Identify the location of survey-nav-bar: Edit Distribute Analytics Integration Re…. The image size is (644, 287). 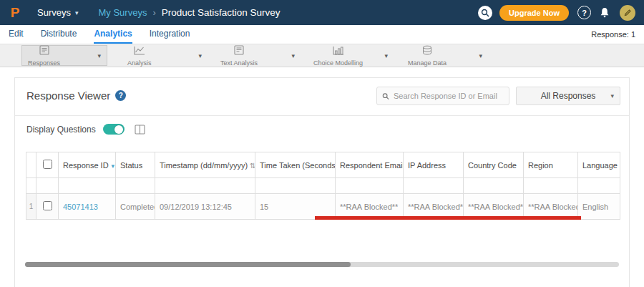
(322, 34).